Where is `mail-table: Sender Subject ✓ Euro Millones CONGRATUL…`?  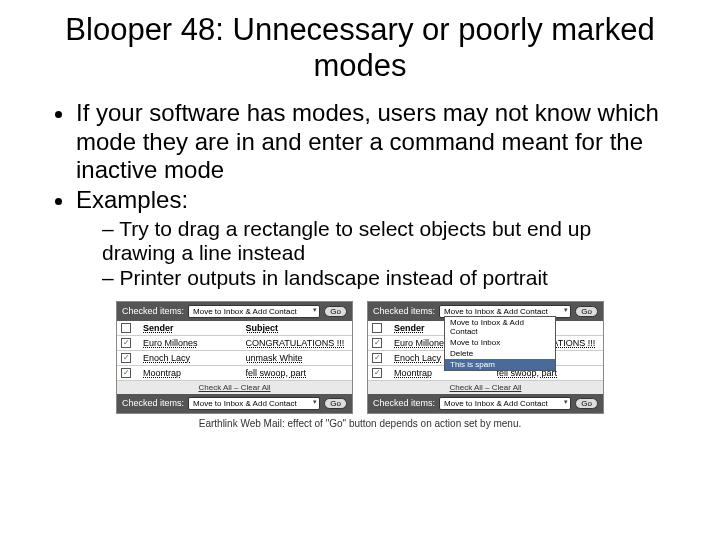
mail-table: Sender Subject ✓ Euro Millones CONGRATUL… is located at coordinates (234, 351).